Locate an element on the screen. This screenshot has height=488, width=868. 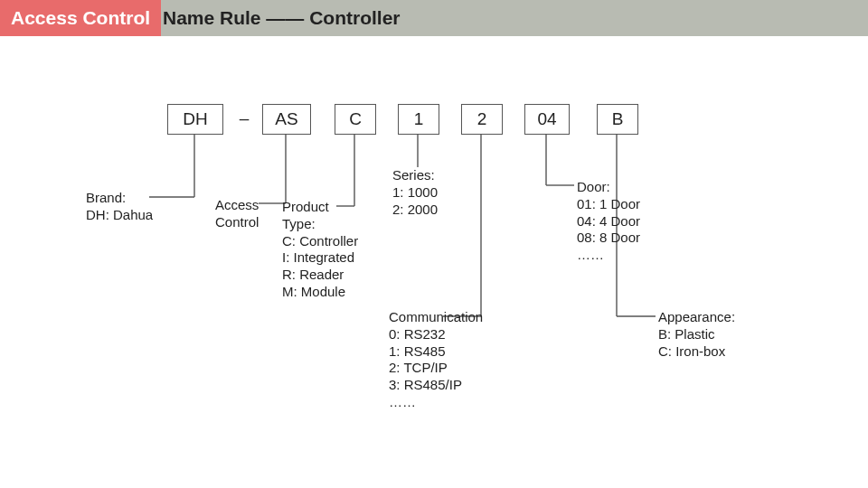
label-appearance: Appearance: B: Plastic C: Iron-box is located at coordinates (696, 334).